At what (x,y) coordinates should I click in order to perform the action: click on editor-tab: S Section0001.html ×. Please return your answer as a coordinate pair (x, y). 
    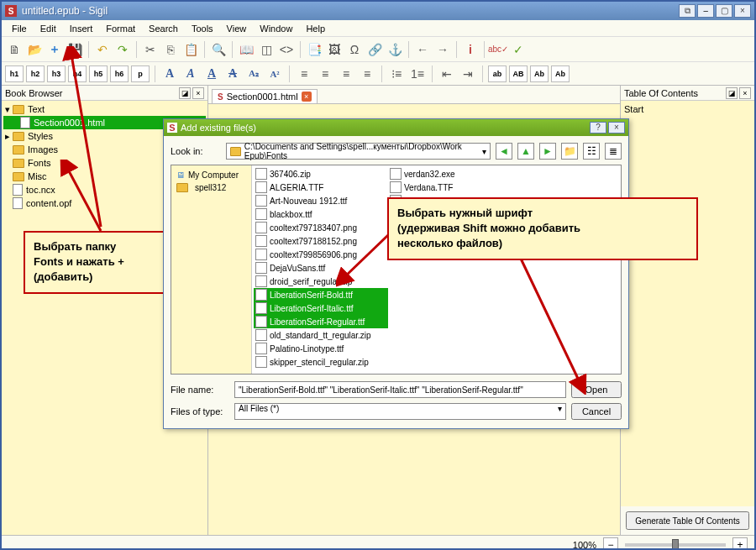
    Looking at the image, I should click on (265, 96).